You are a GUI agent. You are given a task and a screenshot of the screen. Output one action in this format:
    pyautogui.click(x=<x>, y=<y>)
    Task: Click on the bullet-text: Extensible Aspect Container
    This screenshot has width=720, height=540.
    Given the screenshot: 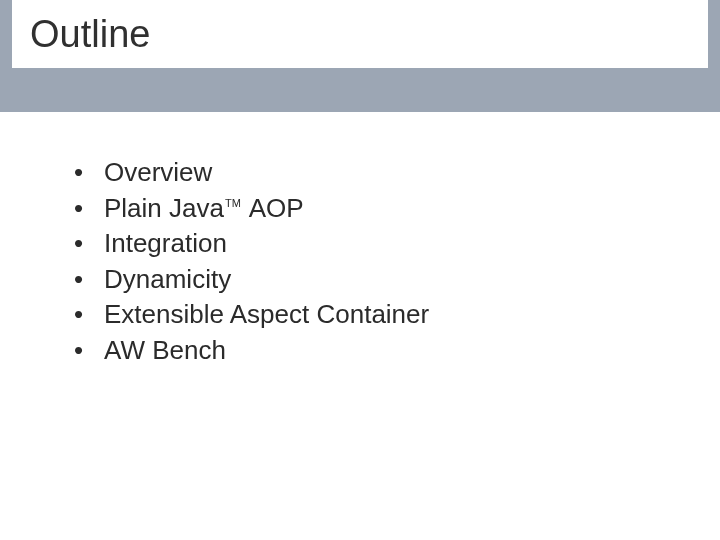 What is the action you would take?
    pyautogui.click(x=266, y=314)
    